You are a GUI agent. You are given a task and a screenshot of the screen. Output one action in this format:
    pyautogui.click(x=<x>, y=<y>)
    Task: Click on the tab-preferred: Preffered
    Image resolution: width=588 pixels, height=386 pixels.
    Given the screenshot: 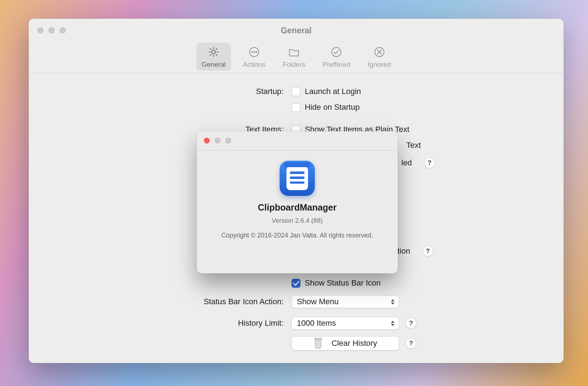 What is the action you would take?
    pyautogui.click(x=337, y=57)
    